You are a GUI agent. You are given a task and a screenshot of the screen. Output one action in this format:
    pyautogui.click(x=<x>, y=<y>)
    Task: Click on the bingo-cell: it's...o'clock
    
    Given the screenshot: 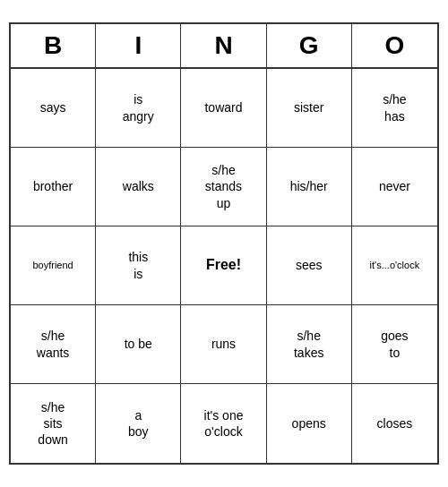 What is the action you would take?
    pyautogui.click(x=394, y=266)
    